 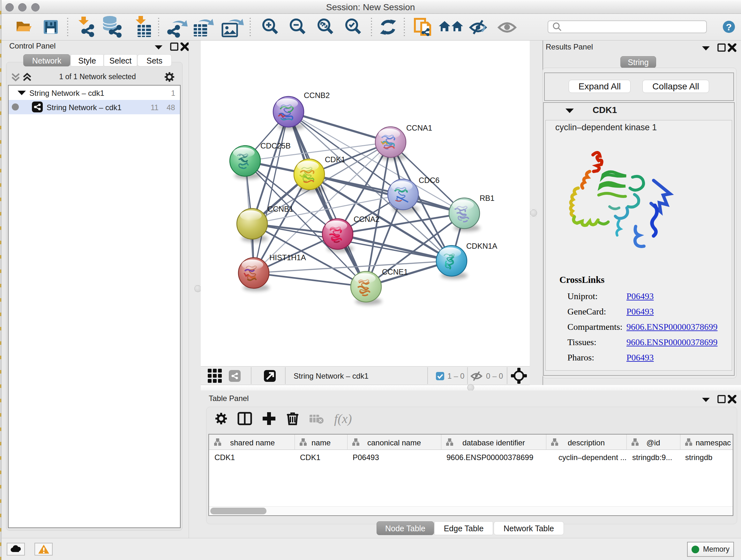 I want to click on svg-text: CDC25B, so click(x=275, y=146).